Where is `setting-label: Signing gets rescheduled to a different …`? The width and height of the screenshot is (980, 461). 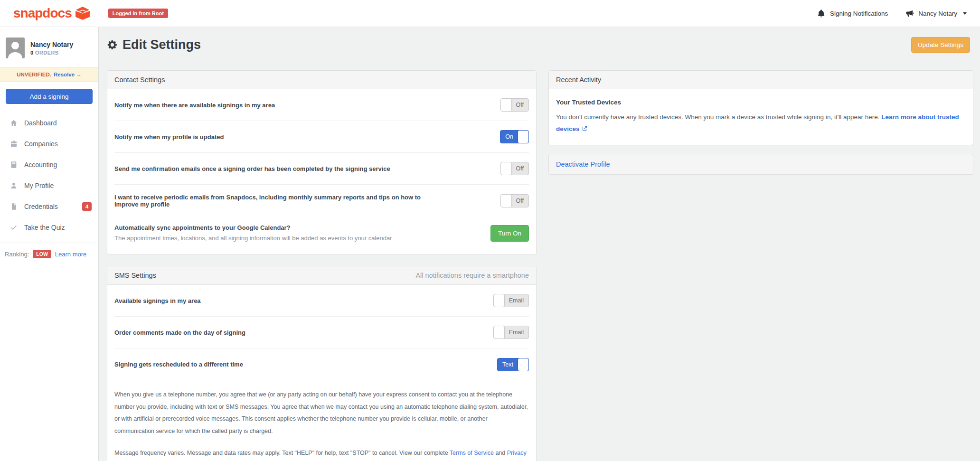 setting-label: Signing gets rescheduled to a different … is located at coordinates (179, 365).